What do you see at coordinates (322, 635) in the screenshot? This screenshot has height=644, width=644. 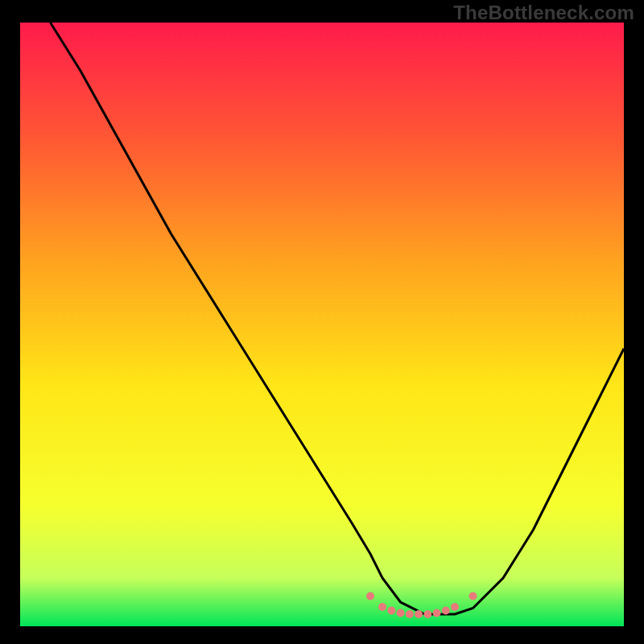 I see `frame-bottom` at bounding box center [322, 635].